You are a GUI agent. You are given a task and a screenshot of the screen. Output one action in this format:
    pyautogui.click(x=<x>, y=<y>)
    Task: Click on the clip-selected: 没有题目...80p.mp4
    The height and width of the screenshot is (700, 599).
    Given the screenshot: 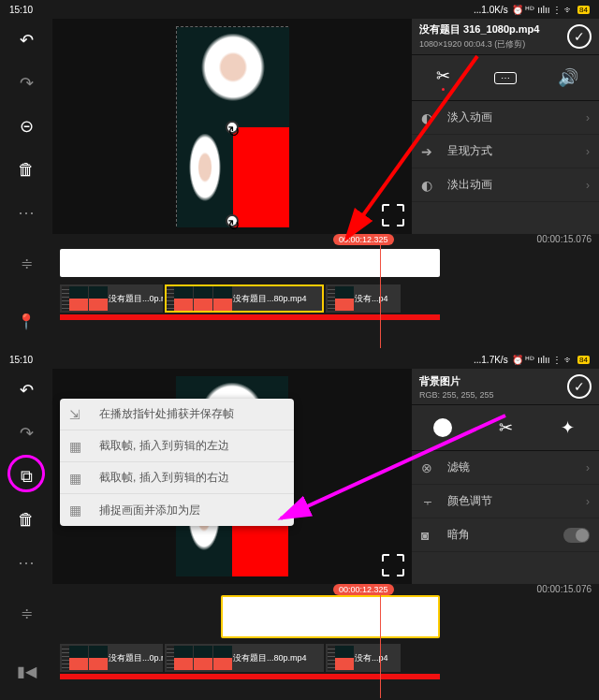 What is the action you would take?
    pyautogui.click(x=244, y=299)
    